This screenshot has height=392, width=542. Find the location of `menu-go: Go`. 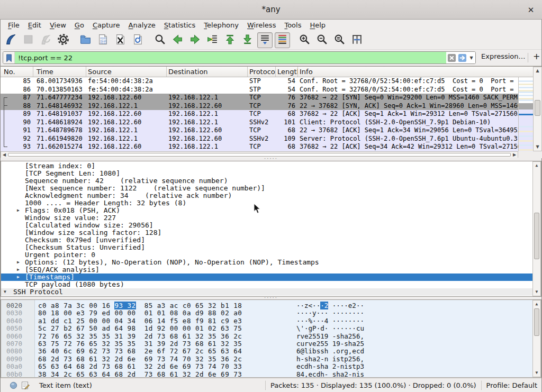

menu-go: Go is located at coordinates (79, 25).